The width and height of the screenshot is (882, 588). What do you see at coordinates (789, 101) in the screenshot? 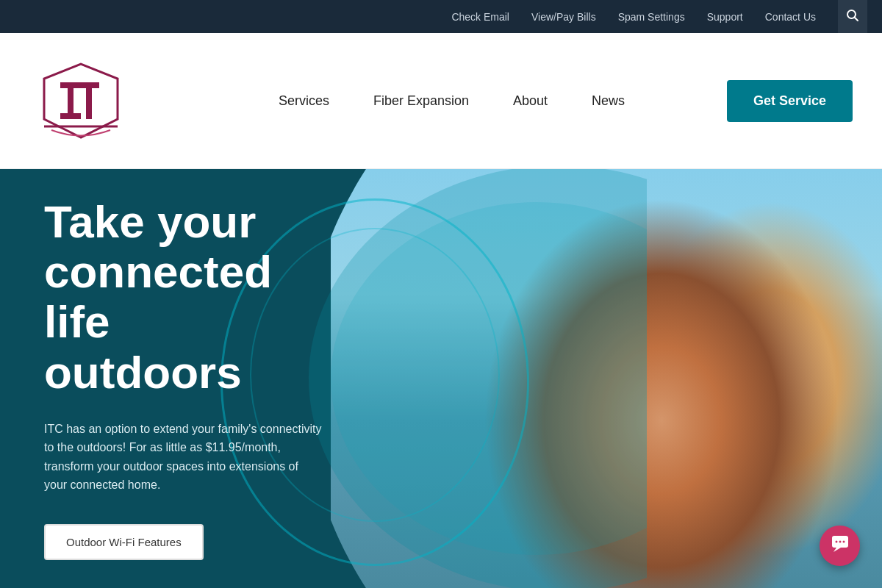
I see `get-service-button: Get Service` at bounding box center [789, 101].